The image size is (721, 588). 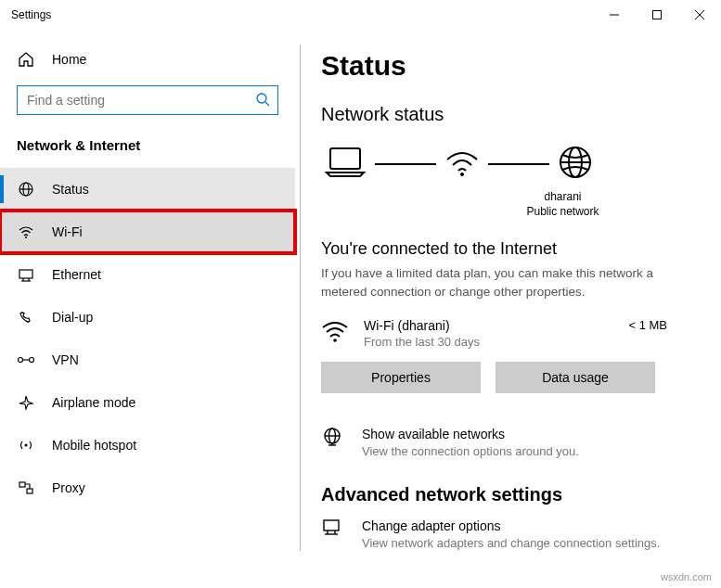 What do you see at coordinates (148, 360) in the screenshot?
I see `sidebar-item-vpn: VPN` at bounding box center [148, 360].